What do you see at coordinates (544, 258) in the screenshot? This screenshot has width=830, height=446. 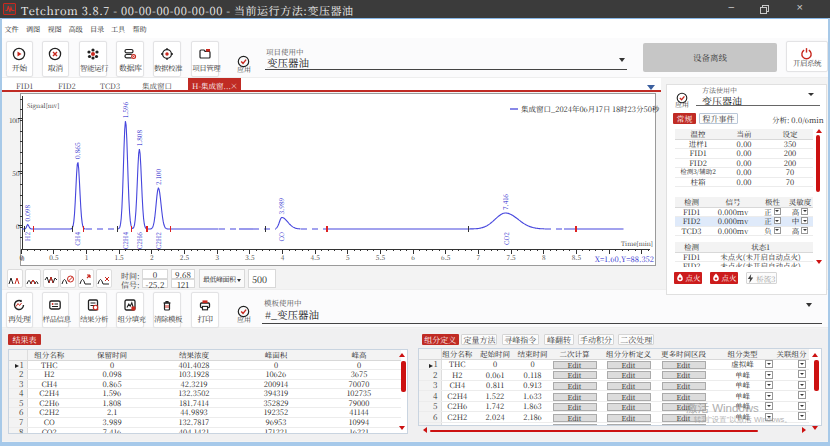 I see `svg-text: 8` at bounding box center [544, 258].